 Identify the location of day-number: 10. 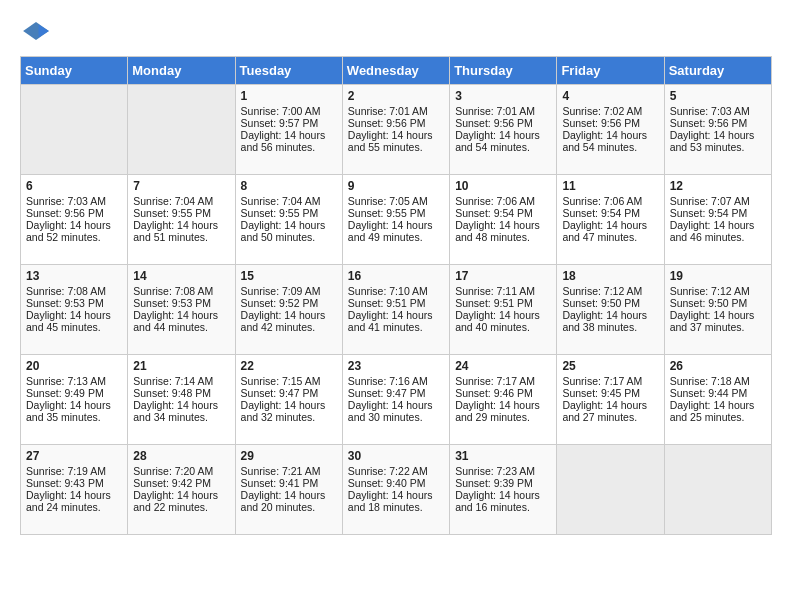
(503, 186).